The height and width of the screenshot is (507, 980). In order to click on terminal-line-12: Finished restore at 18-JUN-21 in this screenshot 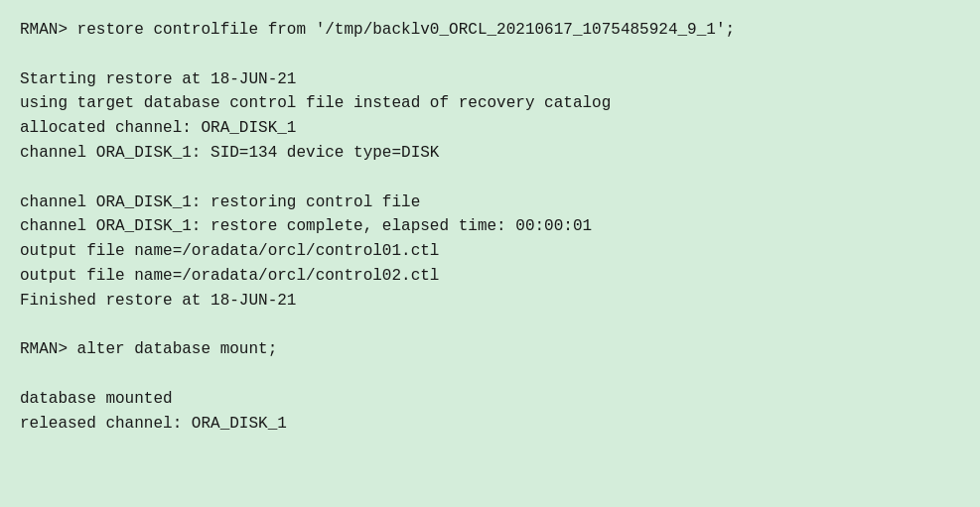, I will do `click(490, 302)`.